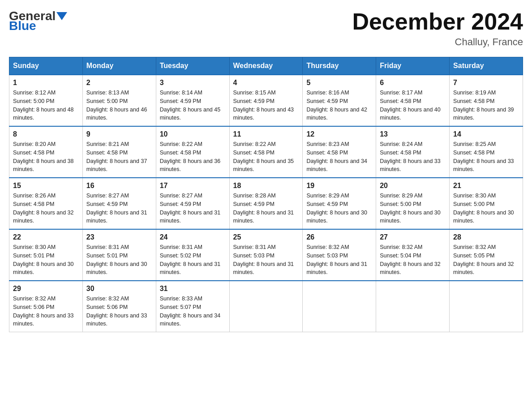 This screenshot has height=411, width=532. What do you see at coordinates (266, 306) in the screenshot?
I see `calendar-week-row: 29 Sunrise: 8:32 AM Sunset: 5:06 PM Dayl…` at bounding box center [266, 306].